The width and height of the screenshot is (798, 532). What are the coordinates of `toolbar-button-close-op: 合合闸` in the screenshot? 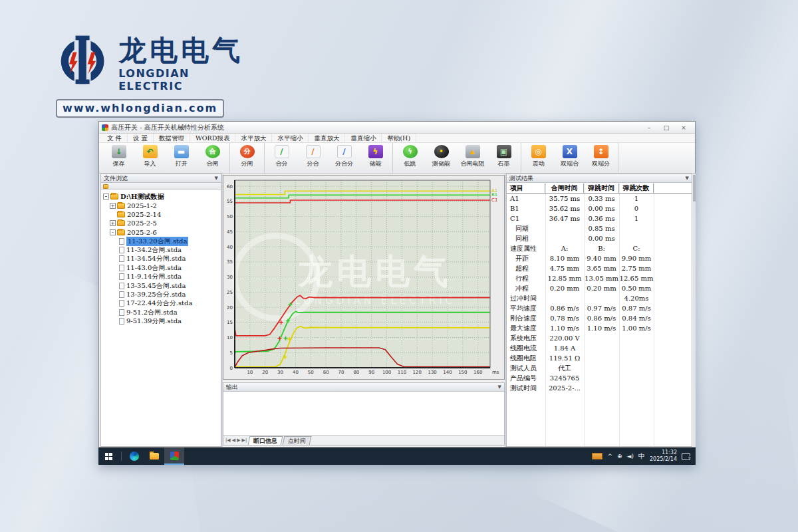 It's located at (213, 158).